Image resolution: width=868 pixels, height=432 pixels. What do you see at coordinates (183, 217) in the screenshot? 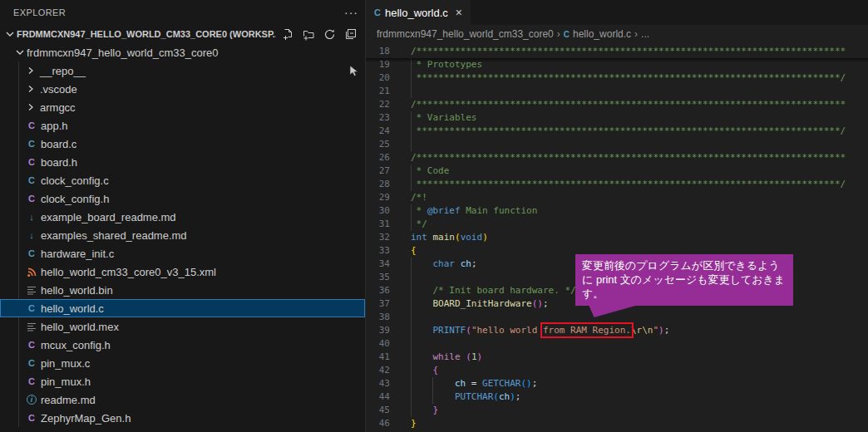
I see `tree-item-example_board_readme.md: ↓example_board_readme.md` at bounding box center [183, 217].